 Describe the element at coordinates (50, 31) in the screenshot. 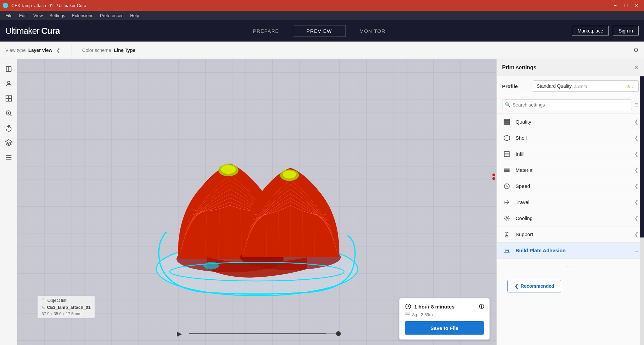

I see `logo-bold: Cura` at that location.